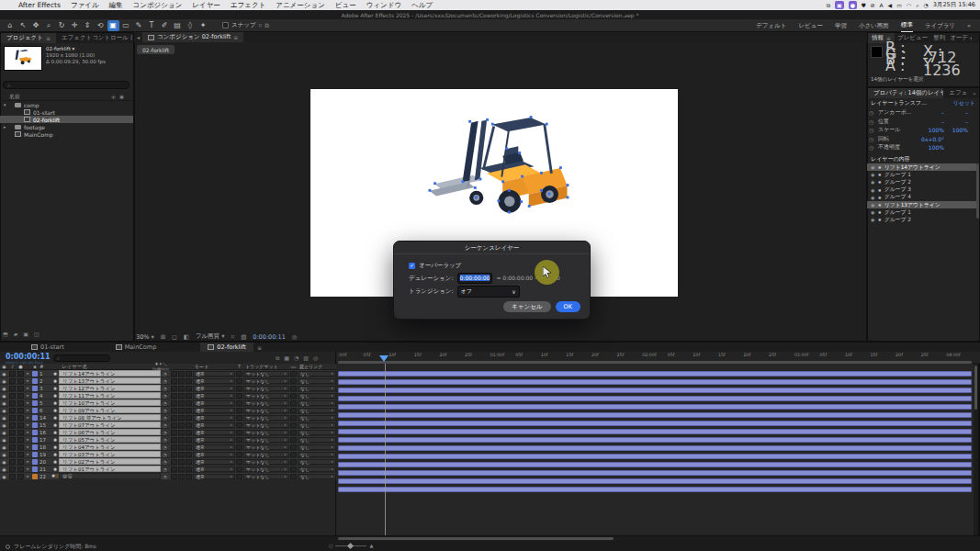  Describe the element at coordinates (106, 367) in the screenshot. I see `layer-name-column-label: レイヤー名` at that location.